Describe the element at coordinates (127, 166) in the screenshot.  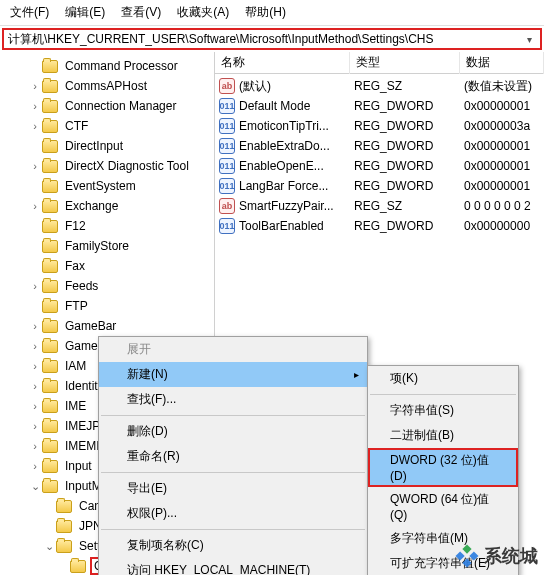
I see `tree-label: DirectX Diagnostic Tool` at that location.